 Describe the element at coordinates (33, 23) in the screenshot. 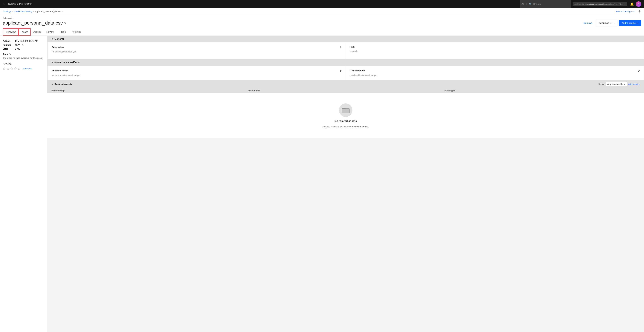

I see `page-title-text: applicant_personal_data.csv` at that location.